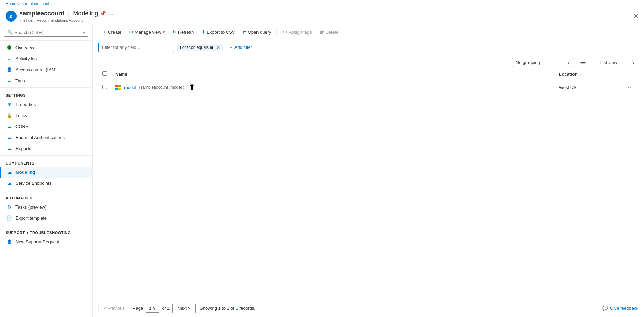  What do you see at coordinates (42, 14) in the screenshot?
I see `account-name: sampleaccount` at bounding box center [42, 14].